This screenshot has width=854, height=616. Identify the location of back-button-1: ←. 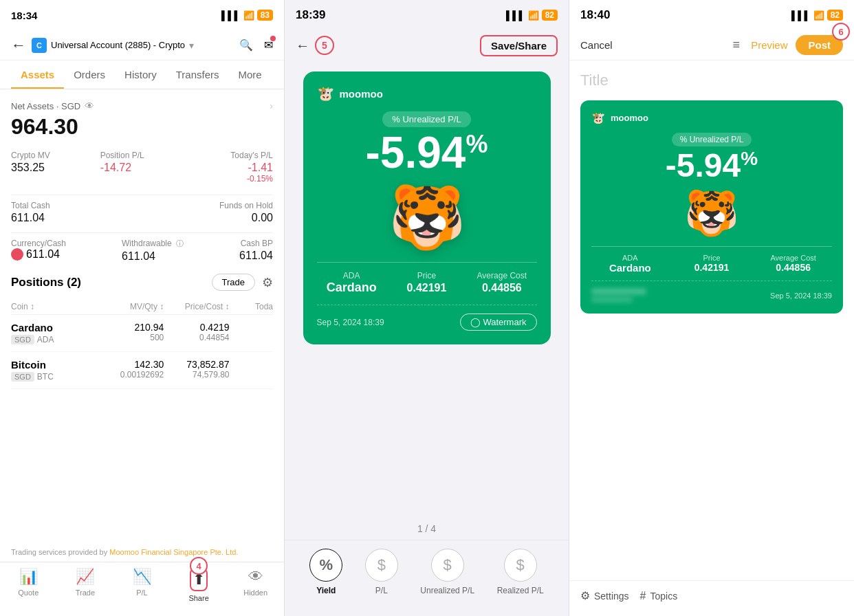
(19, 45).